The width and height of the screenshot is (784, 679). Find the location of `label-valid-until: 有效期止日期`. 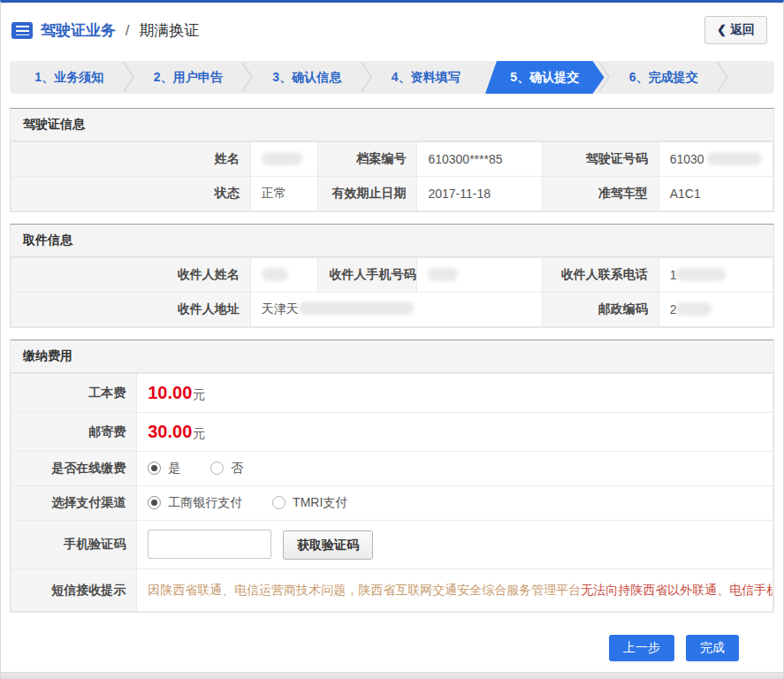

label-valid-until: 有效期止日期 is located at coordinates (368, 195).